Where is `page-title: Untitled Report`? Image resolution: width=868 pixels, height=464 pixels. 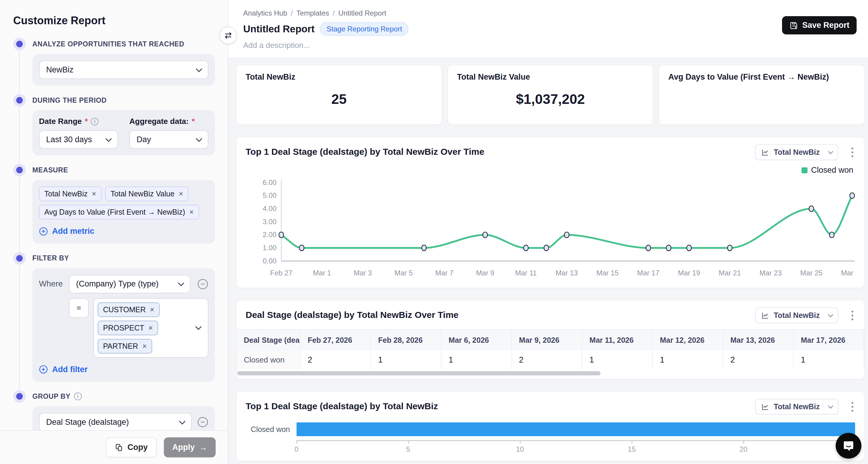
page-title: Untitled Report is located at coordinates (279, 29).